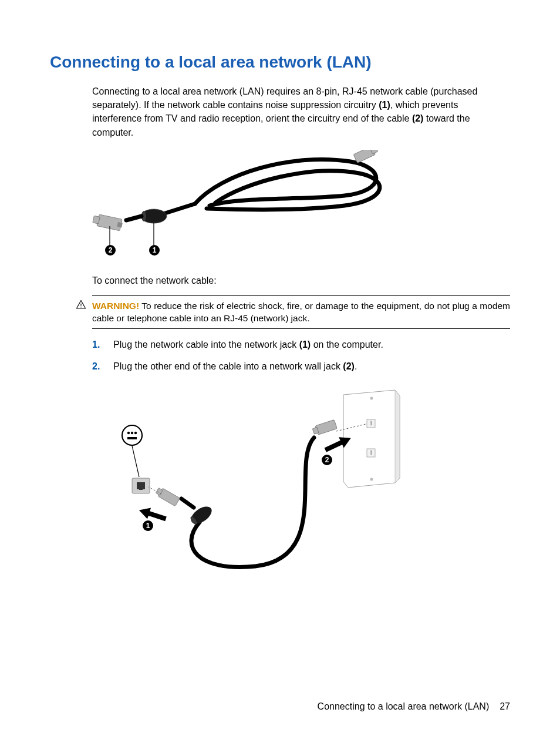 Image resolution: width=560 pixels, height=746 pixels. I want to click on callout-2-badge: 2, so click(110, 250).